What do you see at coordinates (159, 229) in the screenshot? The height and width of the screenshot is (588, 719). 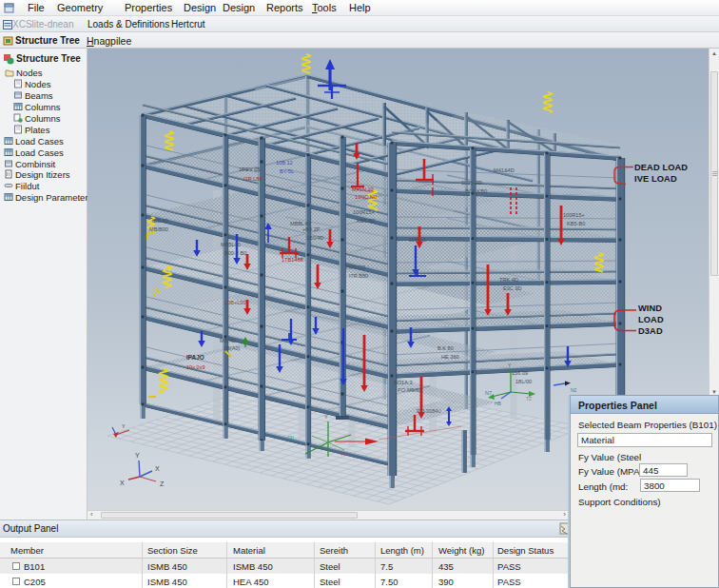 I see `svg-text: MB/B00` at bounding box center [159, 229].